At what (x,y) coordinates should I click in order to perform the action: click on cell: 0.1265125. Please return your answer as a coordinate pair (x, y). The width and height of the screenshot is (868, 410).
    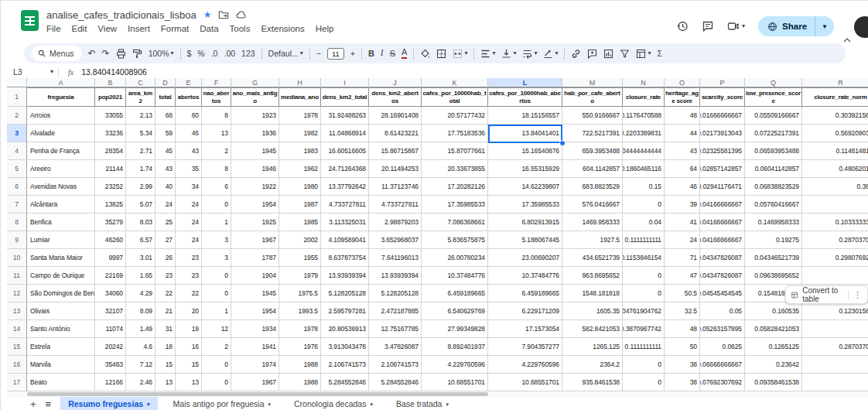
    Looking at the image, I should click on (774, 347).